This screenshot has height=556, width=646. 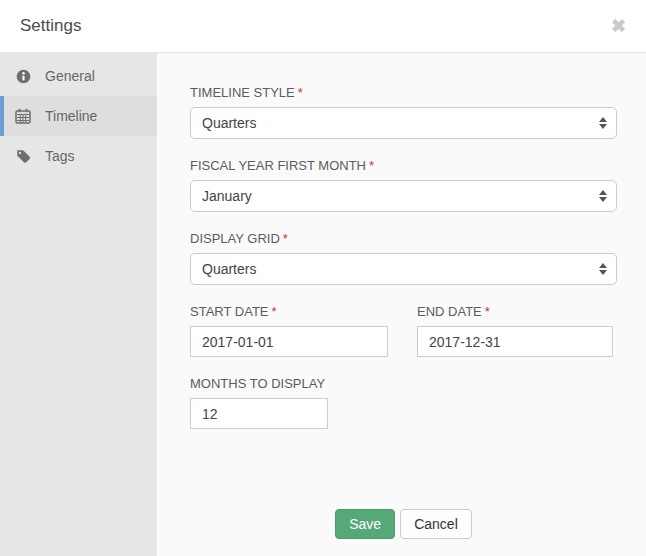 I want to click on cancel-button: Cancel, so click(x=436, y=524).